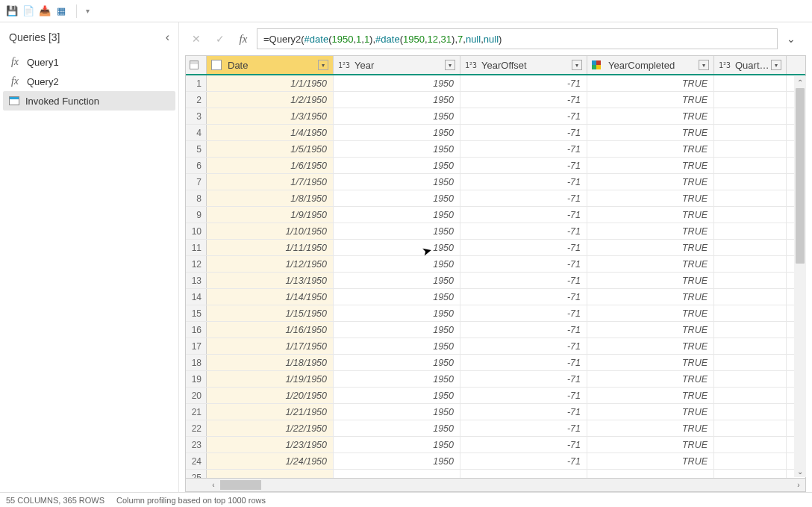 Image resolution: width=812 pixels, height=507 pixels. Describe the element at coordinates (270, 473) in the screenshot. I see `cell-date` at that location.